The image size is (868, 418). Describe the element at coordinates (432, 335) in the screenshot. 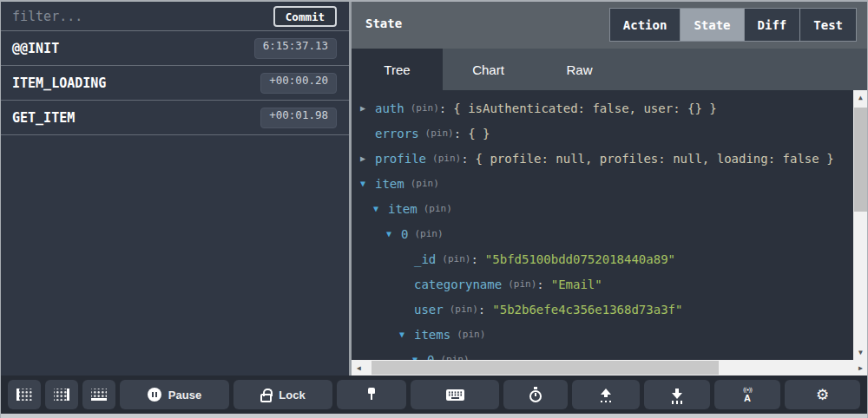

I see `tree-key: items` at that location.